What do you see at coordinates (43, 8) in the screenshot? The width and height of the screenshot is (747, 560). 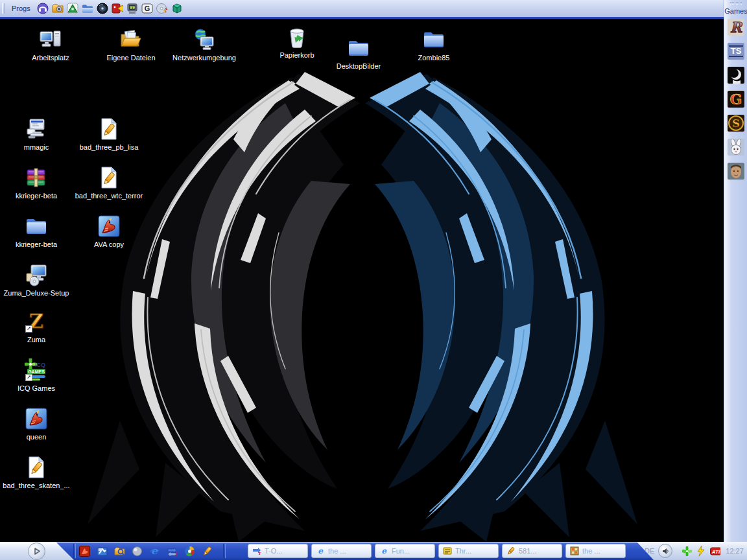 I see `winamp-headphones-icon` at bounding box center [43, 8].